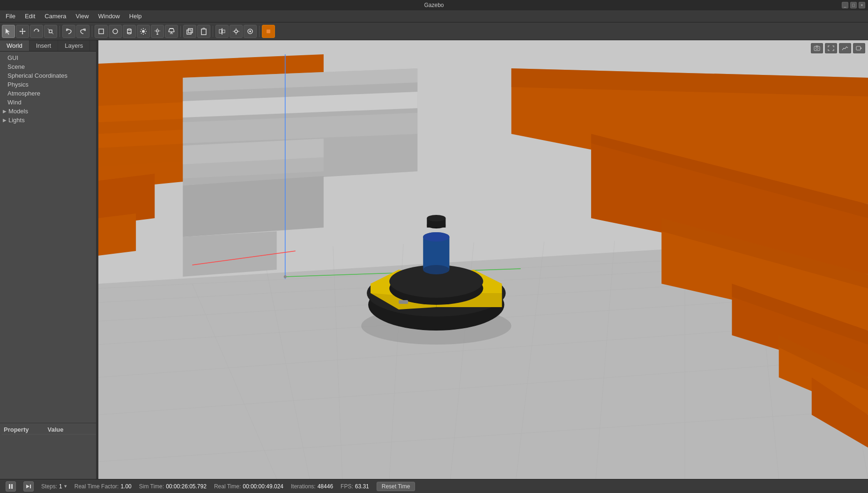 Image resolution: width=868 pixels, height=493 pixels. Describe the element at coordinates (15, 46) in the screenshot. I see `tab-world: World` at that location.